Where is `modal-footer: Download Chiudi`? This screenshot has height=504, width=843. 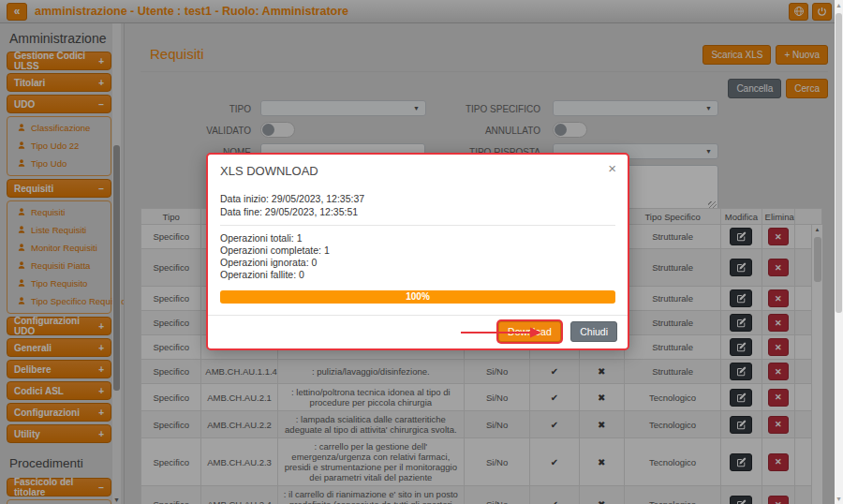
modal-footer: Download Chiudi is located at coordinates (418, 332).